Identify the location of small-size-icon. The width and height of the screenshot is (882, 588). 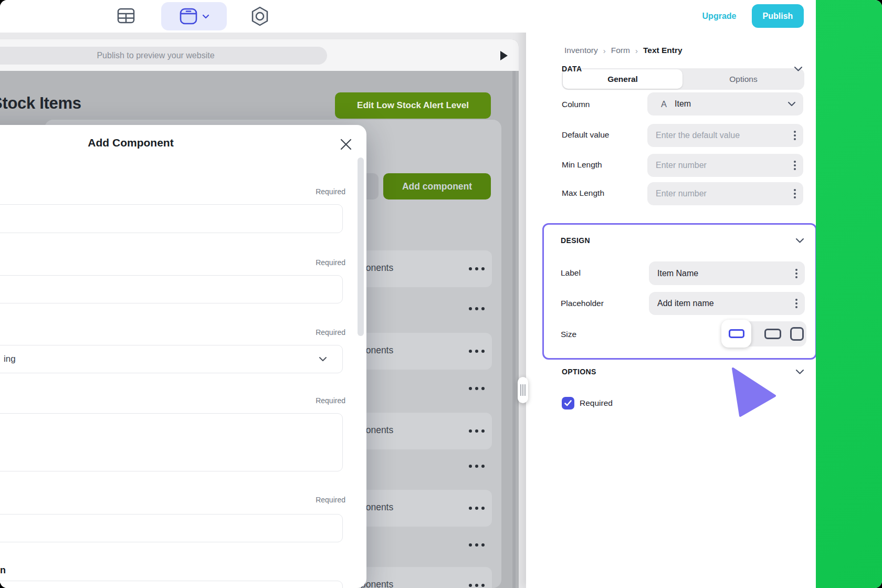
(737, 334).